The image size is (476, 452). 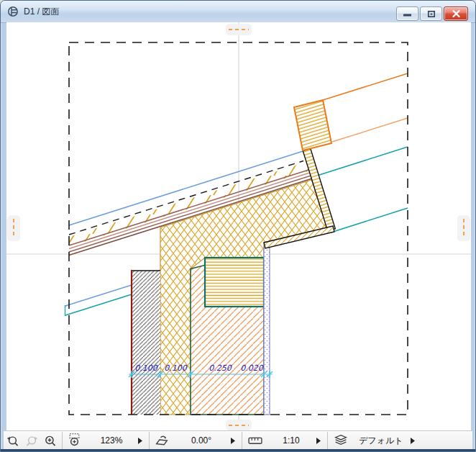 What do you see at coordinates (233, 440) in the screenshot?
I see `rotation-menu-arrow` at bounding box center [233, 440].